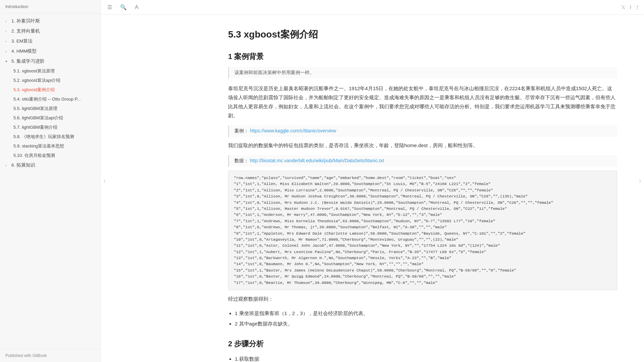 The image size is (644, 362). What do you see at coordinates (423, 161) in the screenshot?
I see `data-link-block: 数据： http://biostat.mc.vanderbilt.edu/wik…` at bounding box center [423, 161].